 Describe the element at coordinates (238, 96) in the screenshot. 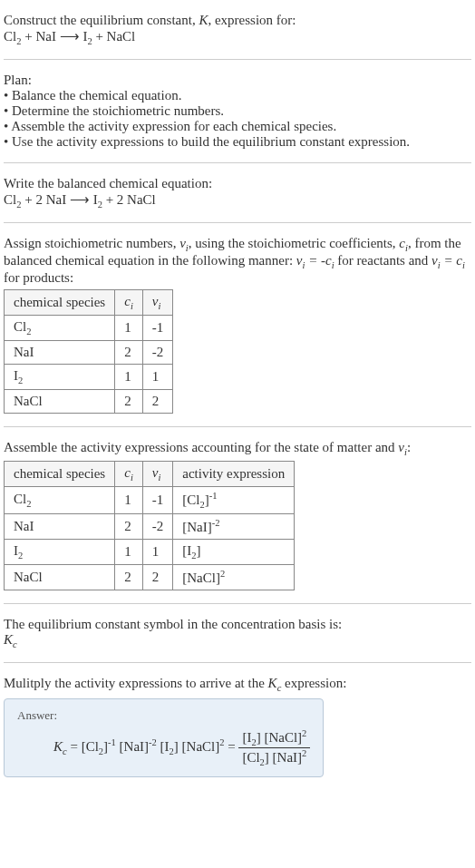

I see `plan-bullet: • Balance the chemical equation.` at that location.